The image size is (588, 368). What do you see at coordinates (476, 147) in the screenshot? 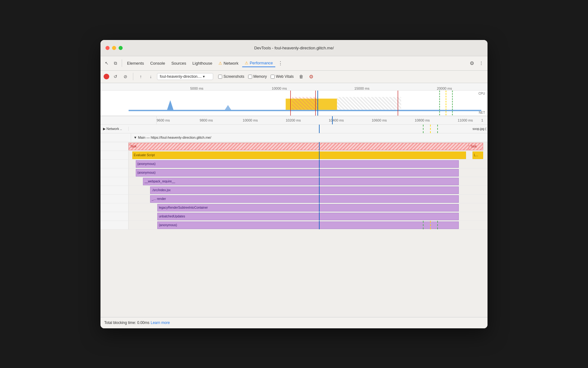
I see `task-bar-right: Task` at bounding box center [476, 147].